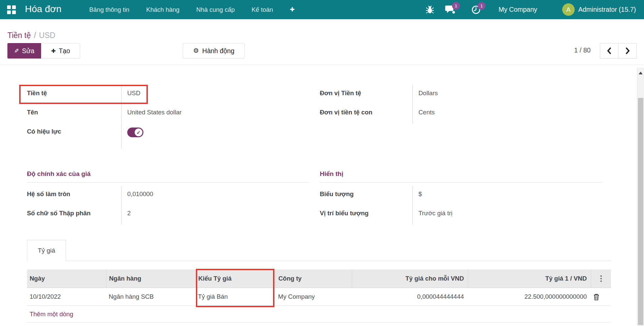 This screenshot has width=644, height=326. Describe the element at coordinates (366, 114) in the screenshot. I see `subunit-label: Đơn vị tiền tệ con` at that location.